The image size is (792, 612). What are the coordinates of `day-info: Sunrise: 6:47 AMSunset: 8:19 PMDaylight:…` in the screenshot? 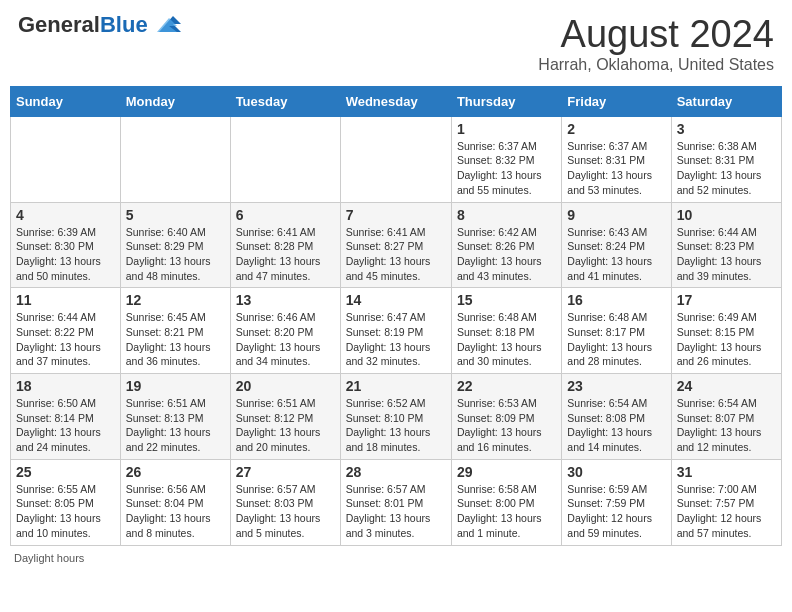 It's located at (396, 340).